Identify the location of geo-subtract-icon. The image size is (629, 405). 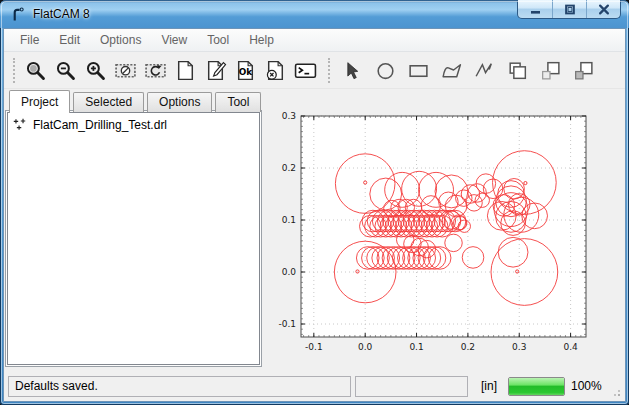
(584, 70).